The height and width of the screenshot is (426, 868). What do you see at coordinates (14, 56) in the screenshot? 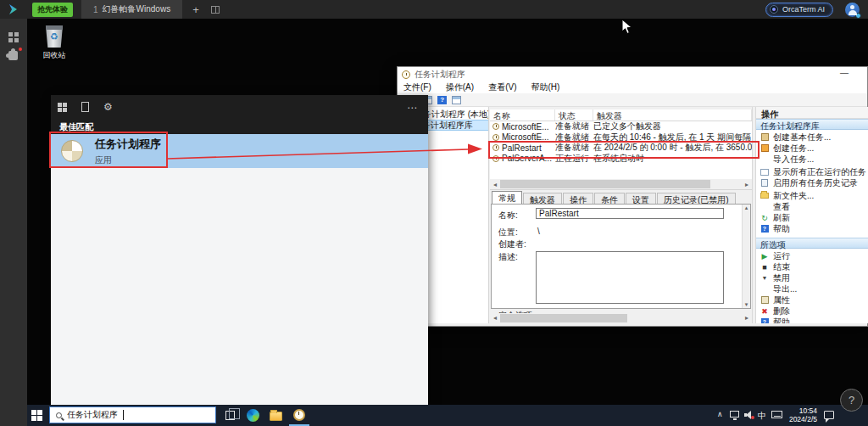
I see `plugins-icon` at bounding box center [14, 56].